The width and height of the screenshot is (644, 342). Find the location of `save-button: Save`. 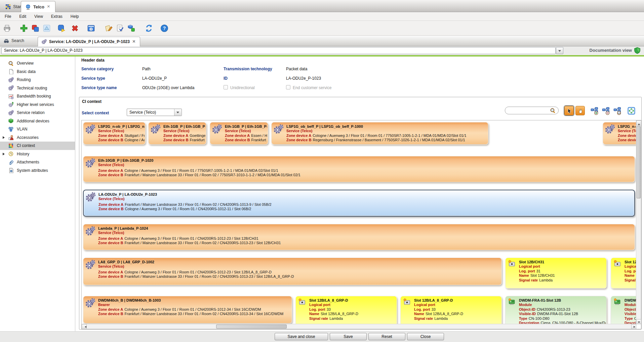

save-button: Save is located at coordinates (348, 337).